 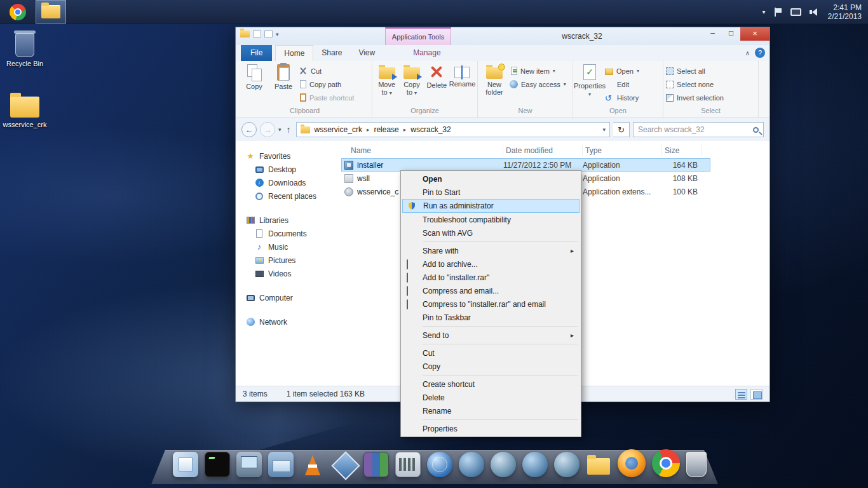 What do you see at coordinates (543, 151) in the screenshot?
I see `column-header-date-modified: Date modified` at bounding box center [543, 151].